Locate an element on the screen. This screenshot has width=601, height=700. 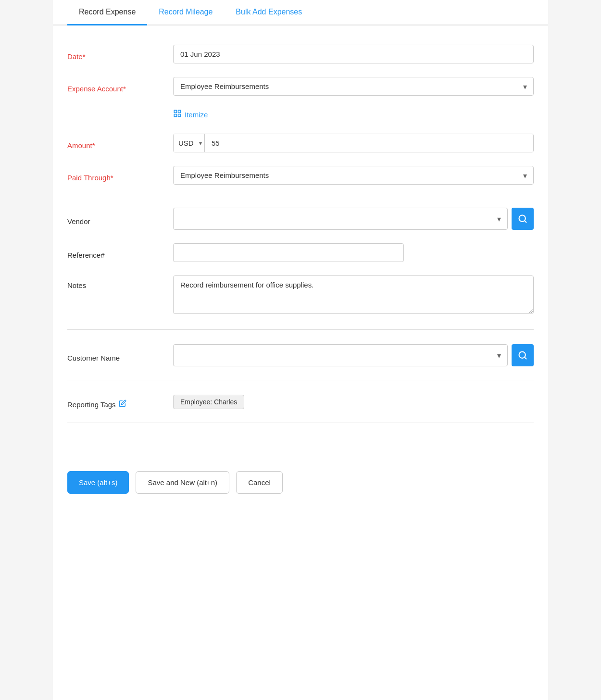
expense-account-label: Expense Account* is located at coordinates (120, 87).